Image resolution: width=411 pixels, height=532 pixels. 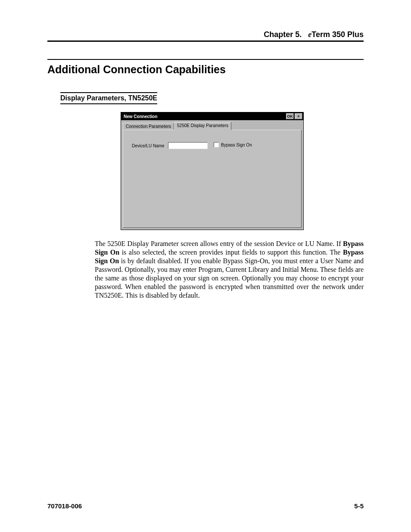 What do you see at coordinates (148, 146) in the screenshot?
I see `device-lu-name-label: Device/LU Name` at bounding box center [148, 146].